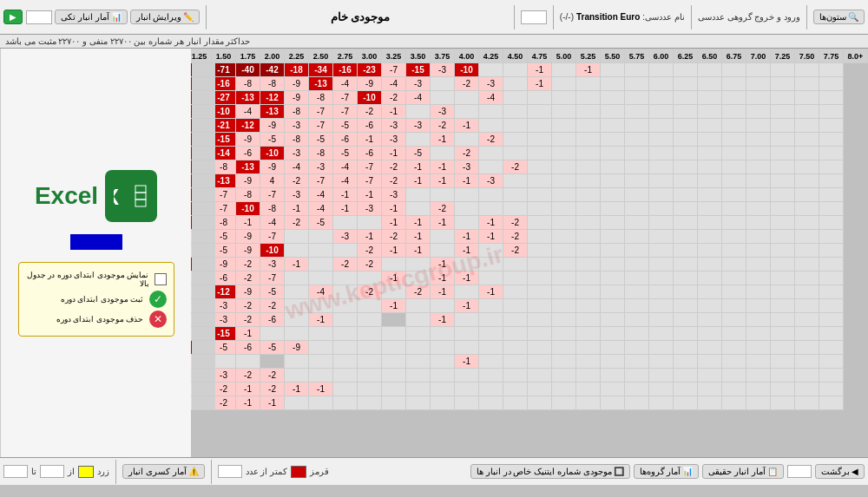 This screenshot has height=497, width=868. I want to click on num-input-1: 3, so click(534, 17).